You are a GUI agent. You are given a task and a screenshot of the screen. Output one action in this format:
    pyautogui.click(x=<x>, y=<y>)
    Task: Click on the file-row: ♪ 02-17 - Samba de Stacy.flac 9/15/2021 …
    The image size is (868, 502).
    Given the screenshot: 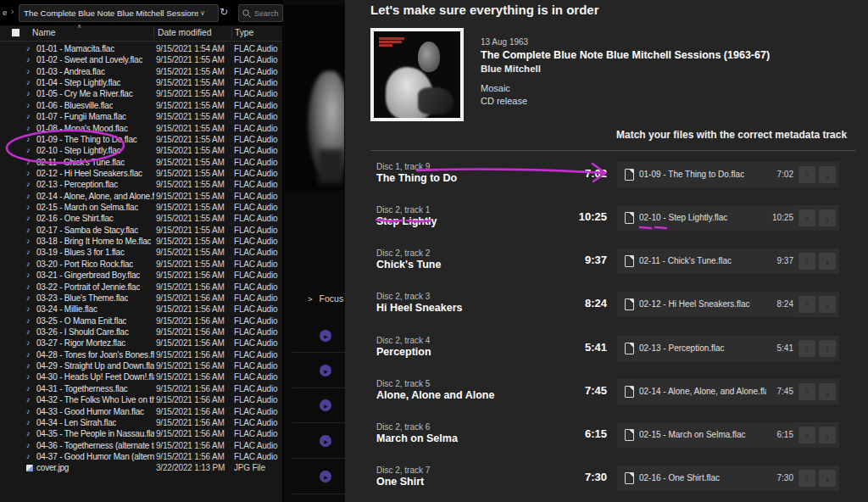 What is the action you would take?
    pyautogui.click(x=141, y=231)
    